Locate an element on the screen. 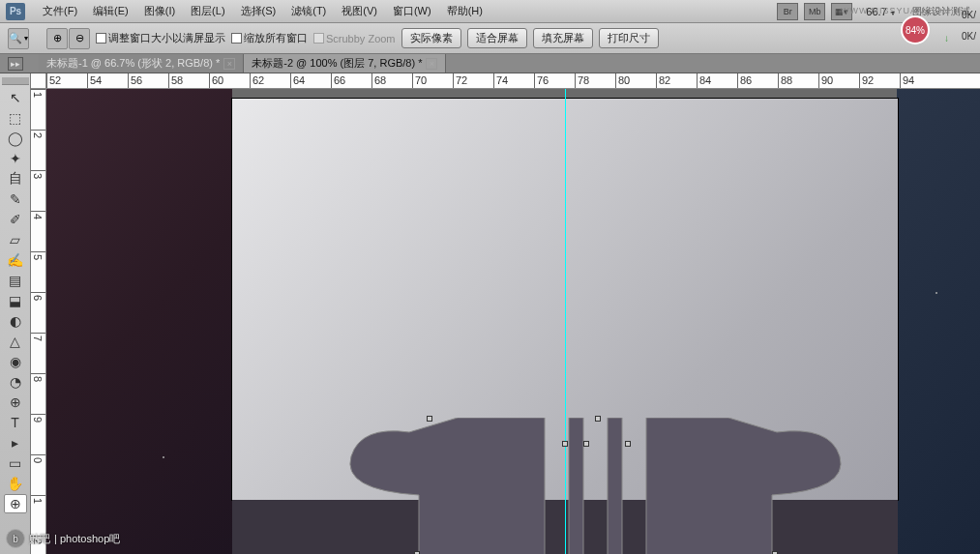 Image resolution: width=980 pixels, height=554 pixels. canvas-bg-right is located at coordinates (938, 321).